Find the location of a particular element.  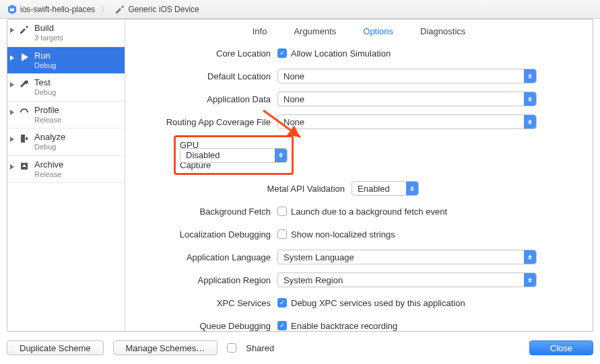

wrench-icon is located at coordinates (24, 84).